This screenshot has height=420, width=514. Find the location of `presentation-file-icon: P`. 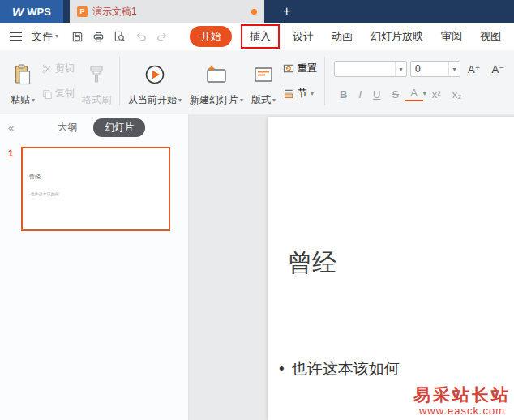

presentation-file-icon: P is located at coordinates (83, 11).